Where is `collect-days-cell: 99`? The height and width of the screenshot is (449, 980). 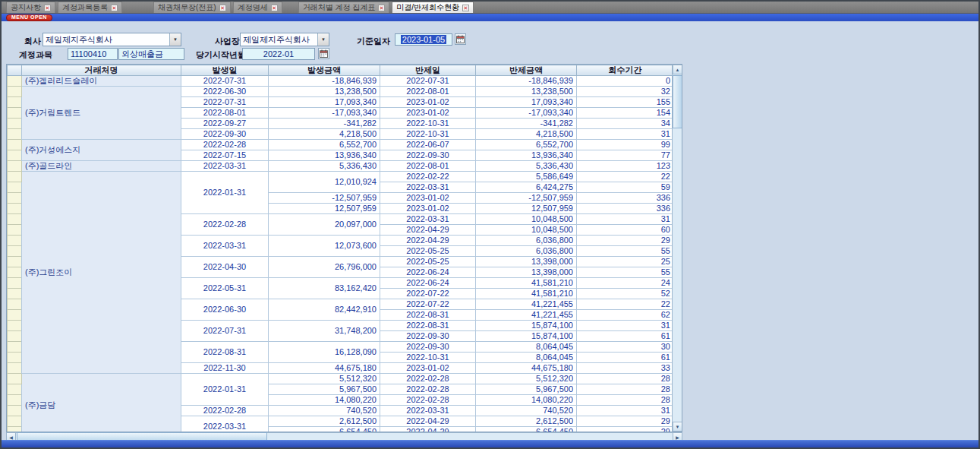
collect-days-cell: 99 is located at coordinates (625, 145).